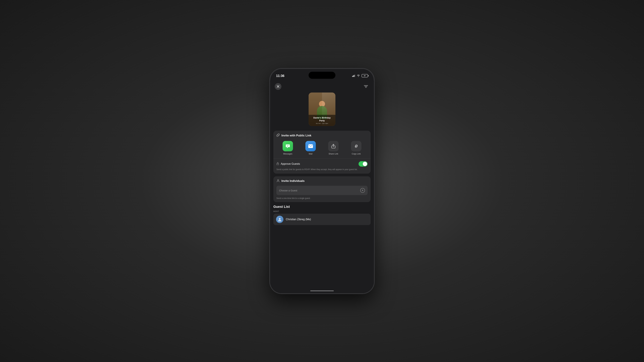  What do you see at coordinates (358, 76) in the screenshot?
I see `wifi-icon` at bounding box center [358, 76].